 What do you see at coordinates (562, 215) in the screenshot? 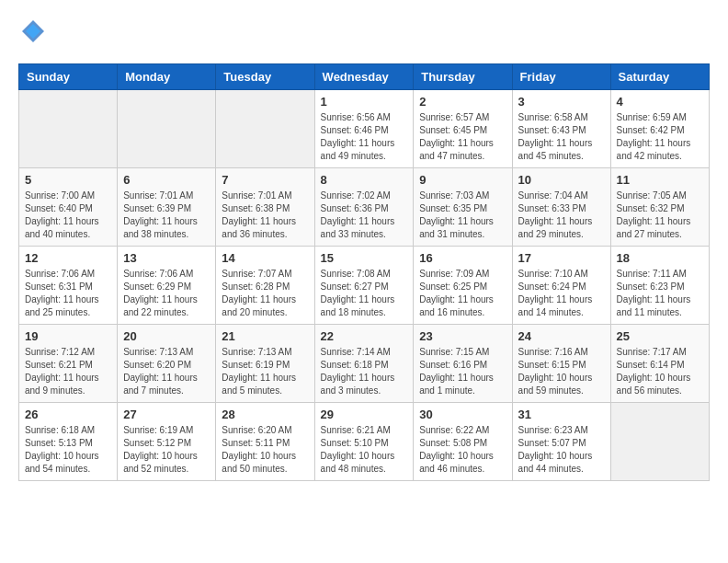
I see `day-info: Sunrise: 7:04 AM Sunset: 6:33 PM Dayligh…` at bounding box center [562, 215].